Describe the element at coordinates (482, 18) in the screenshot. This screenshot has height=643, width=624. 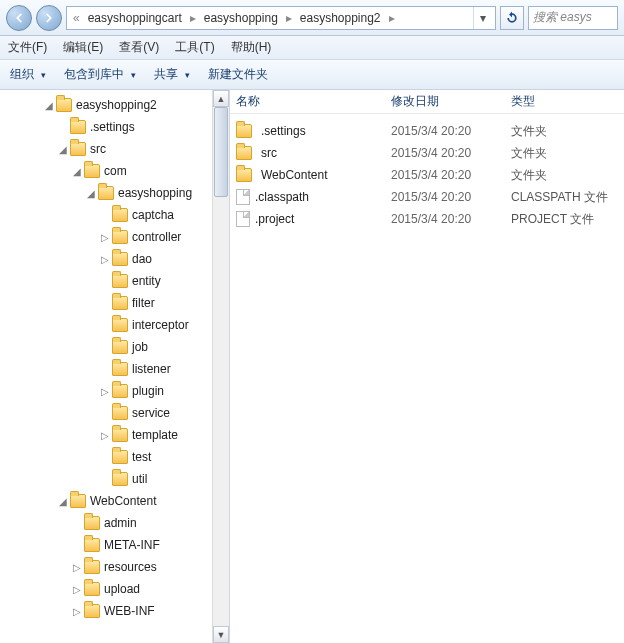
I see `address-dropdown: ▾` at that location.